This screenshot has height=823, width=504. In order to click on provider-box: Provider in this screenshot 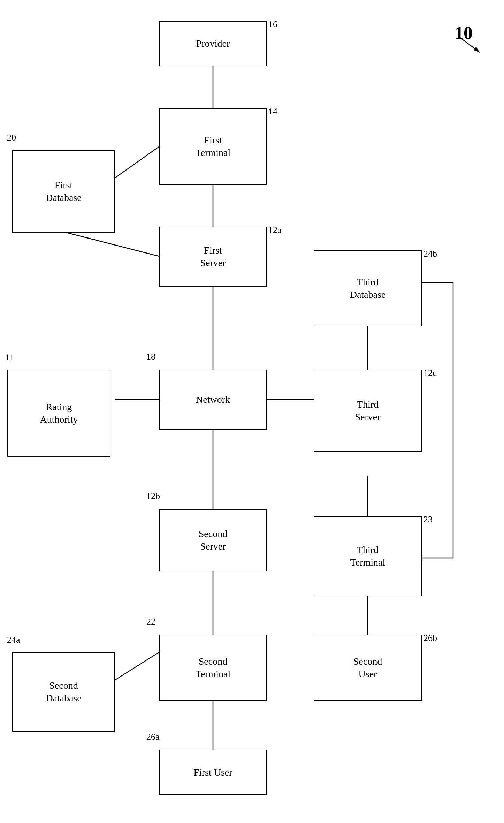, I will do `click(213, 44)`.